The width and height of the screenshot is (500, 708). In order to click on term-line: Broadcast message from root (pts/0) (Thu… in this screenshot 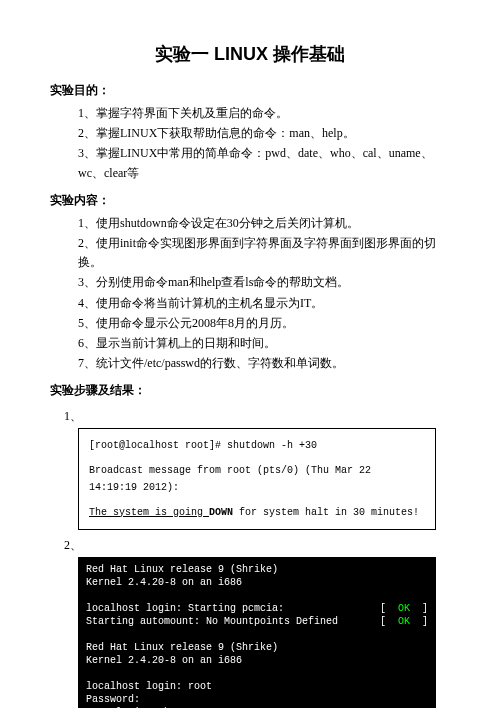, I will do `click(257, 479)`.